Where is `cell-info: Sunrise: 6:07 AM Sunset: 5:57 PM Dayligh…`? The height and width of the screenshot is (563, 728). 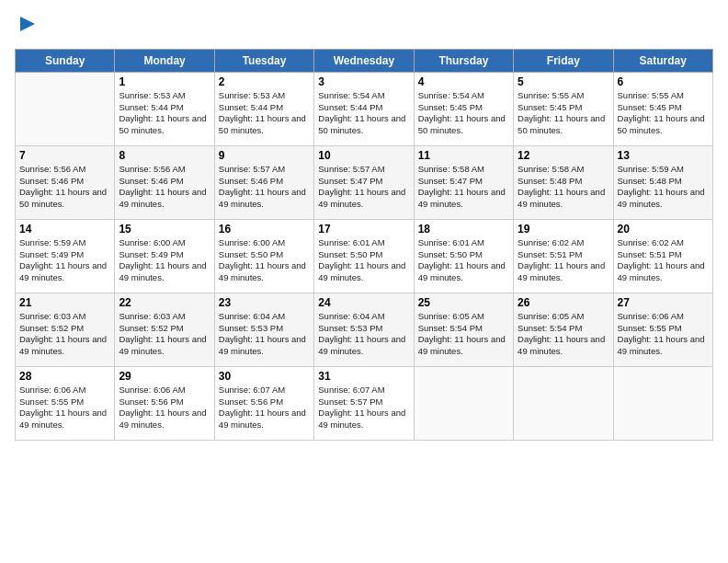
cell-info: Sunrise: 6:07 AM Sunset: 5:57 PM Dayligh… is located at coordinates (364, 408).